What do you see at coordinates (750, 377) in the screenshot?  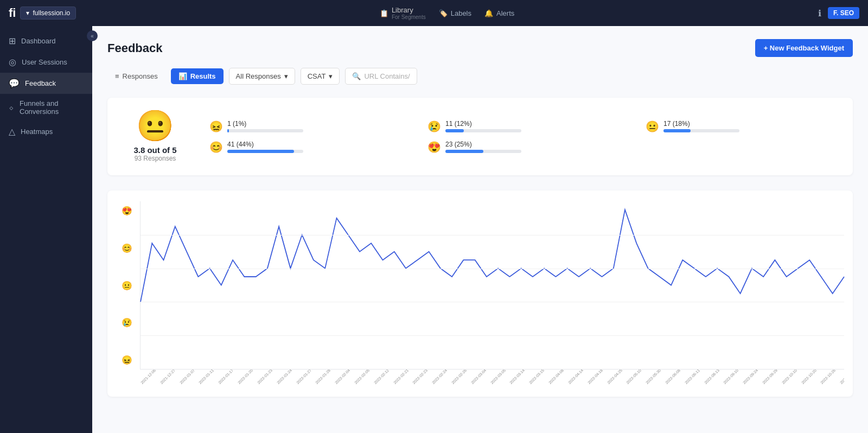 I see `x-label-31: 2022-09-24` at bounding box center [750, 377].